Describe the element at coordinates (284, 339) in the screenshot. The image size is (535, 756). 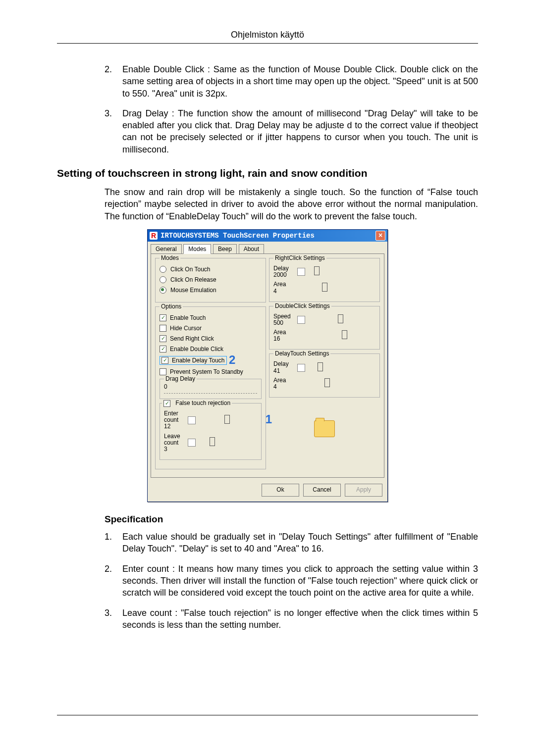
I see `dc-area-value: 16` at that location.